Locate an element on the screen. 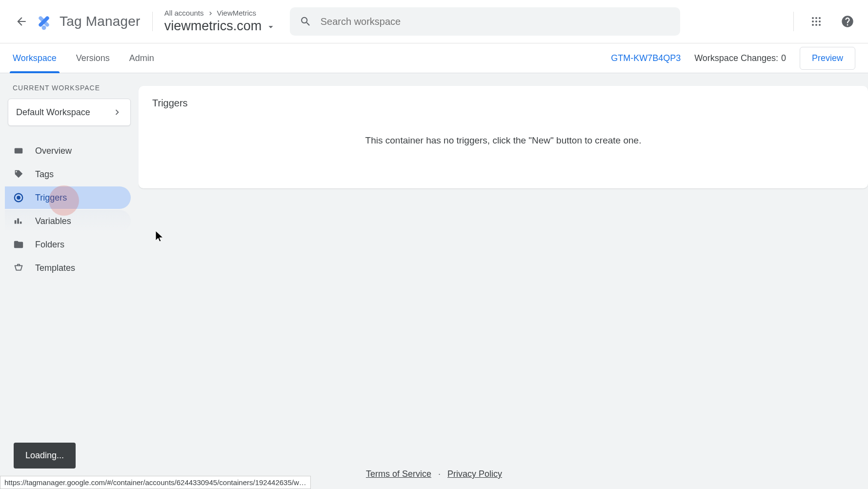 Image resolution: width=868 pixels, height=489 pixels. apps-button is located at coordinates (816, 21).